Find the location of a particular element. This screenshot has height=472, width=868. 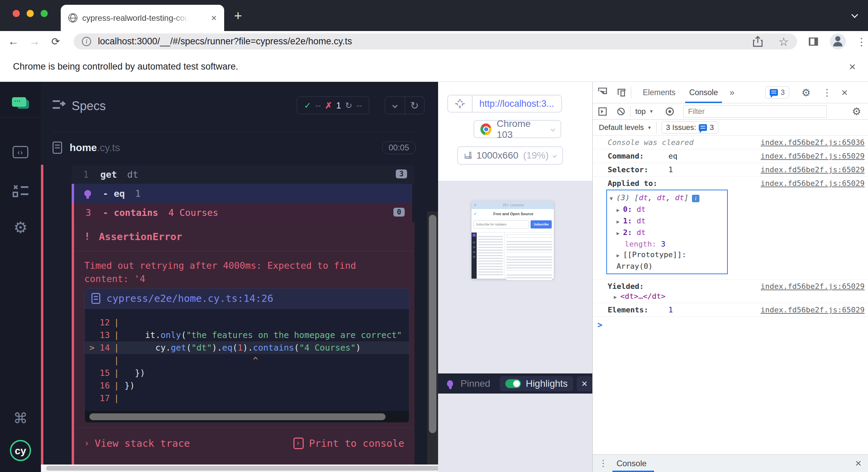

command-row-get: 1 get dt 3 is located at coordinates (243, 174).